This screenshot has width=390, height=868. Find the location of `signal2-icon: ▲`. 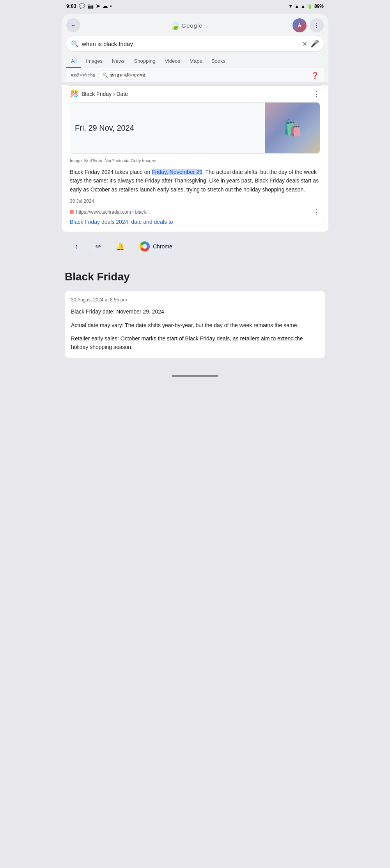

signal2-icon: ▲ is located at coordinates (303, 6).